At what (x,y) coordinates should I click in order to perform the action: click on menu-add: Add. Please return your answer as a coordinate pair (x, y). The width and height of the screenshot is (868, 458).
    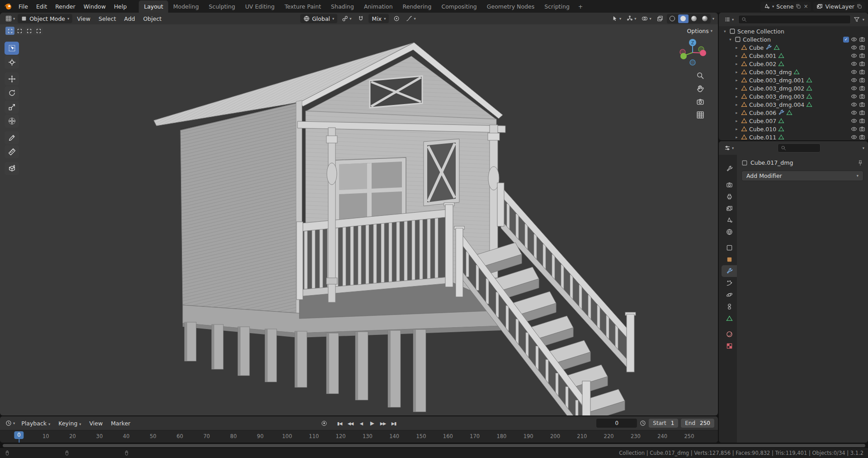
    Looking at the image, I should click on (130, 19).